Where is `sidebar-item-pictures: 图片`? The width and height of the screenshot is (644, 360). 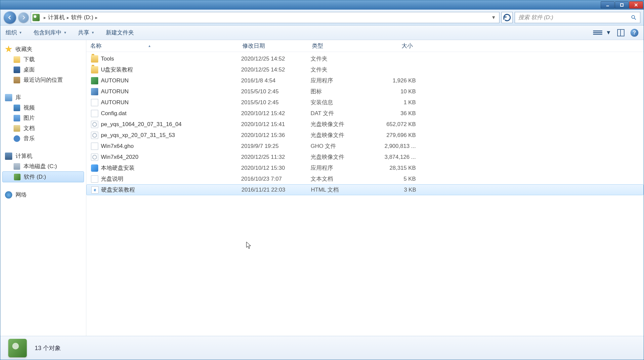
sidebar-item-pictures: 图片 is located at coordinates (43, 118).